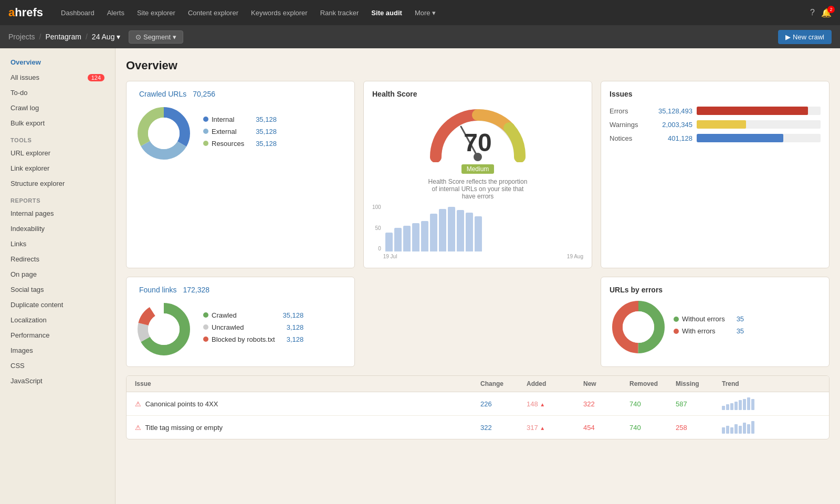  What do you see at coordinates (156, 13) in the screenshot?
I see `nav-site-explorer: Site explorer` at bounding box center [156, 13].